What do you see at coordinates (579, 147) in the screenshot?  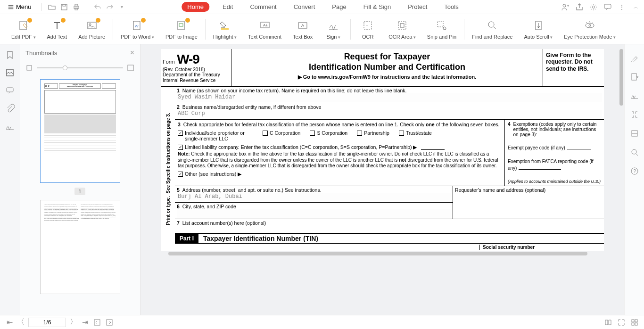 I see `exempt-payee-field` at bounding box center [579, 147].